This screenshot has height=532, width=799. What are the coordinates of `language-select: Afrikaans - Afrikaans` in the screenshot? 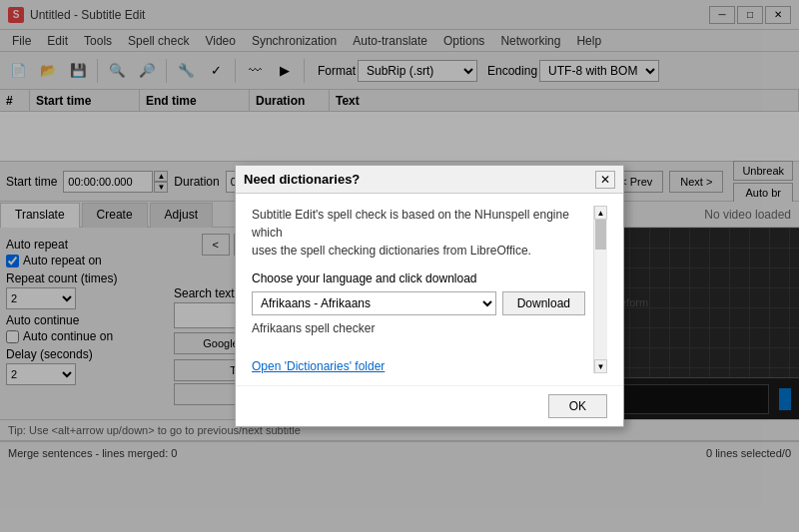 It's located at (374, 303).